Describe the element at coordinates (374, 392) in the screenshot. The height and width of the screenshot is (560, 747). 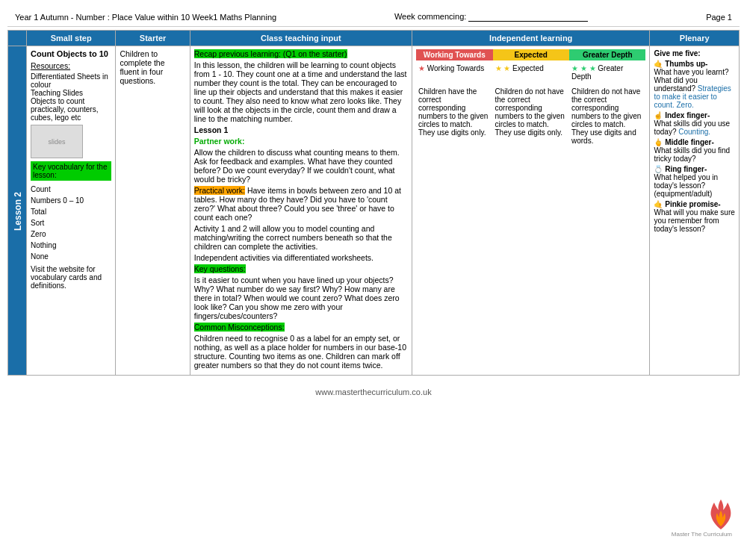
I see `footer-url: www.masterthecurriculum.co.uk` at that location.